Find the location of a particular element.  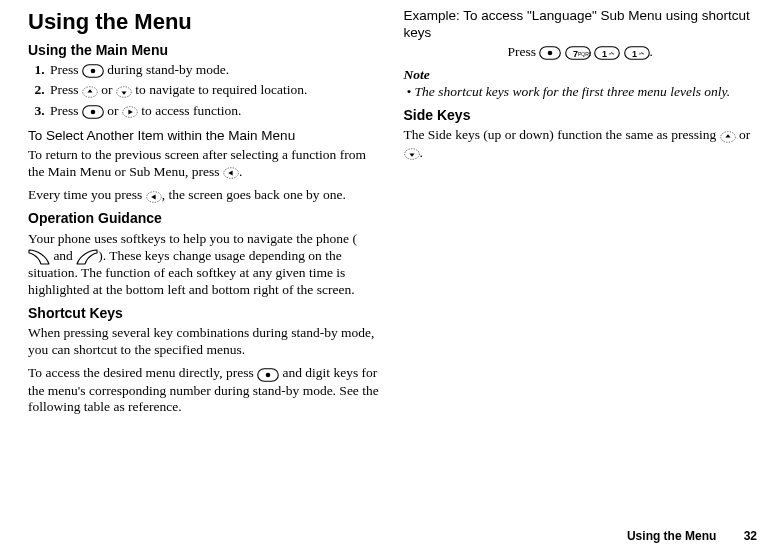

heading-operation-guidance: Operation Guidance is located at coordinates (205, 219).